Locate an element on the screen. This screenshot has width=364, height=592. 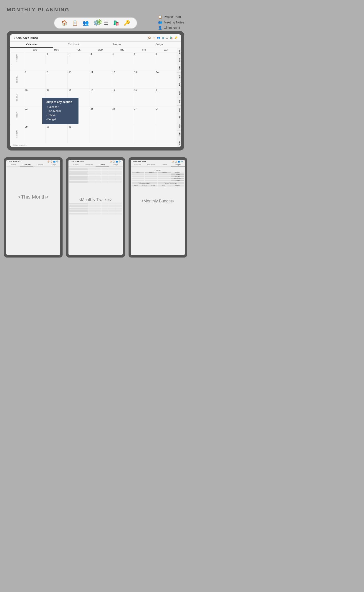
cal-day-2: 2 is located at coordinates (78, 58).